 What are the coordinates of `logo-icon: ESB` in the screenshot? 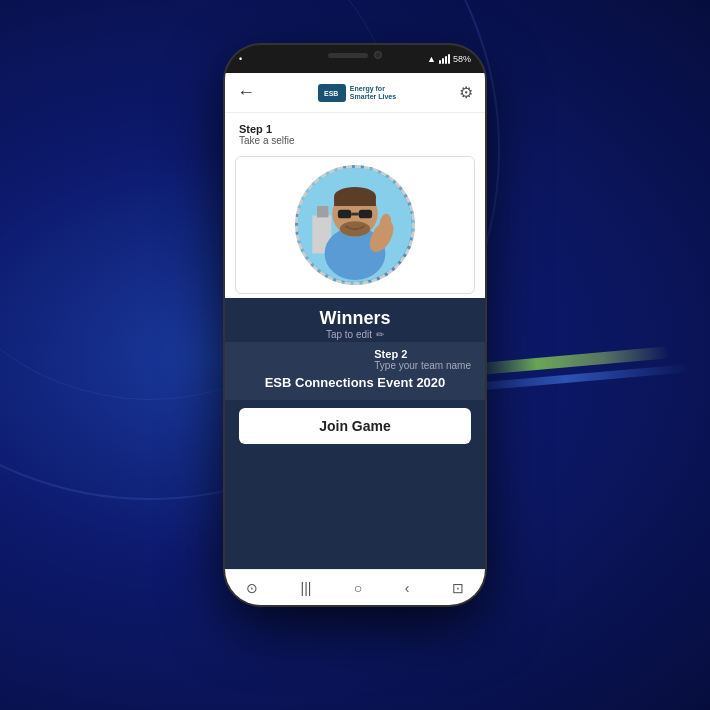 It's located at (332, 93).